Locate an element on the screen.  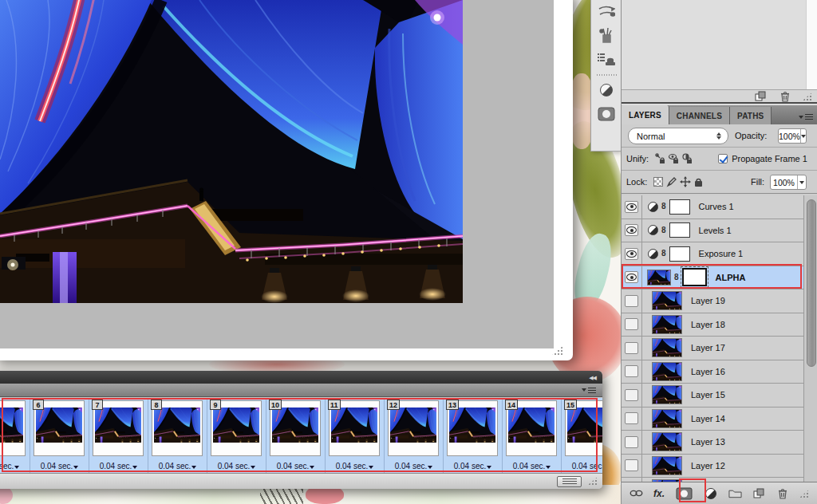
tab-paths: PATHS is located at coordinates (751, 116).